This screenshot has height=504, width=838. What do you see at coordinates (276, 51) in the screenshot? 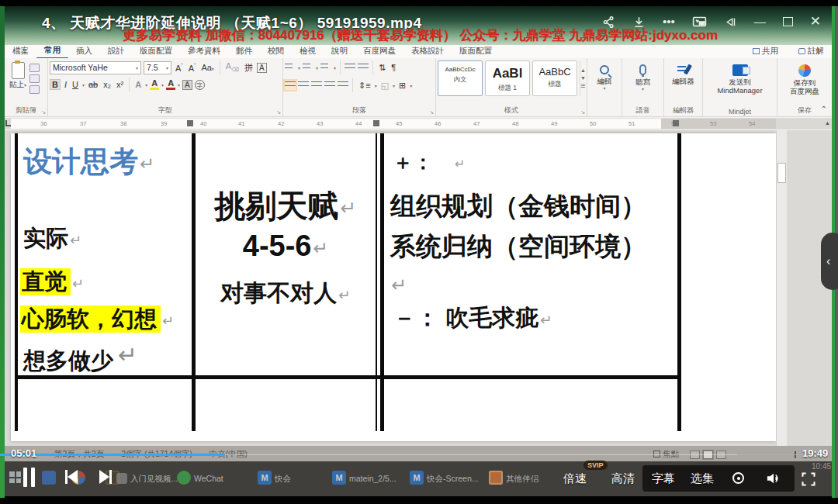
I see `tab-review: 校閱` at bounding box center [276, 51].